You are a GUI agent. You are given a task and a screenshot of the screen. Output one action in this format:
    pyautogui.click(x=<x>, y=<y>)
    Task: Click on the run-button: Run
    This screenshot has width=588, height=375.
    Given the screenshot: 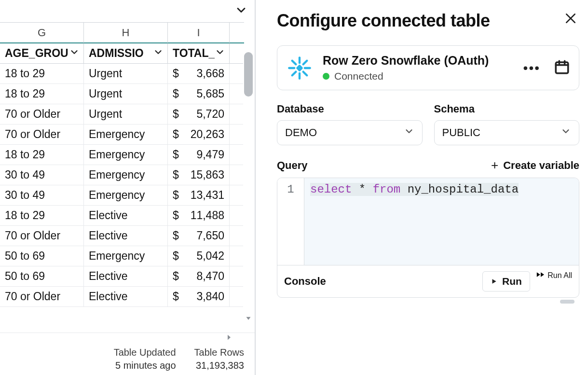 What is the action you would take?
    pyautogui.click(x=506, y=281)
    